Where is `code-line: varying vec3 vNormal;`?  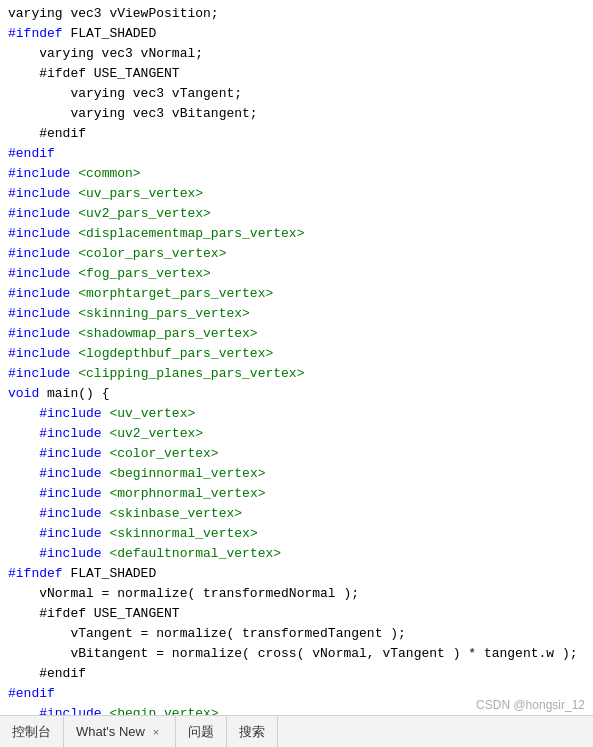
code-line: varying vec3 vNormal; is located at coordinates (296, 54).